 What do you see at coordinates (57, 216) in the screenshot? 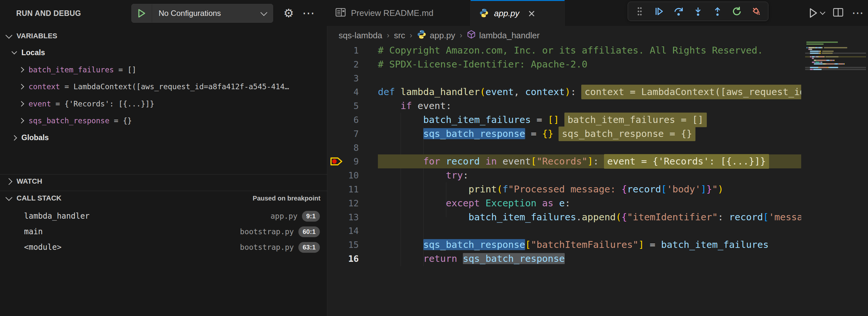
I see `frame-name: lambda_handler` at bounding box center [57, 216].